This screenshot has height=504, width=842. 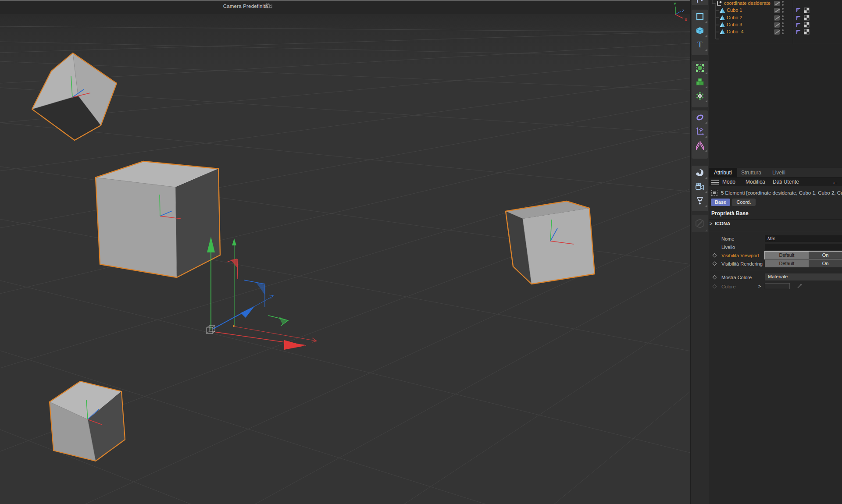 What do you see at coordinates (747, 3) in the screenshot?
I see `object-name: coordinate desiderate` at bounding box center [747, 3].